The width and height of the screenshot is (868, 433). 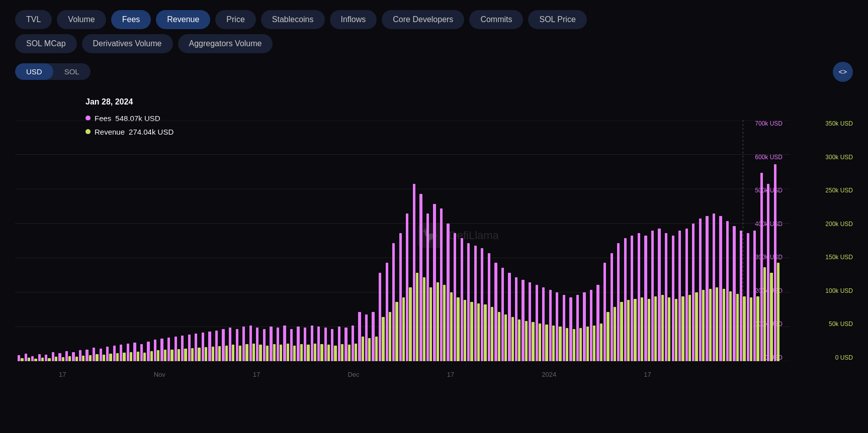 I want to click on nav-btn-stablecoins: Stablecoins, so click(x=293, y=20).